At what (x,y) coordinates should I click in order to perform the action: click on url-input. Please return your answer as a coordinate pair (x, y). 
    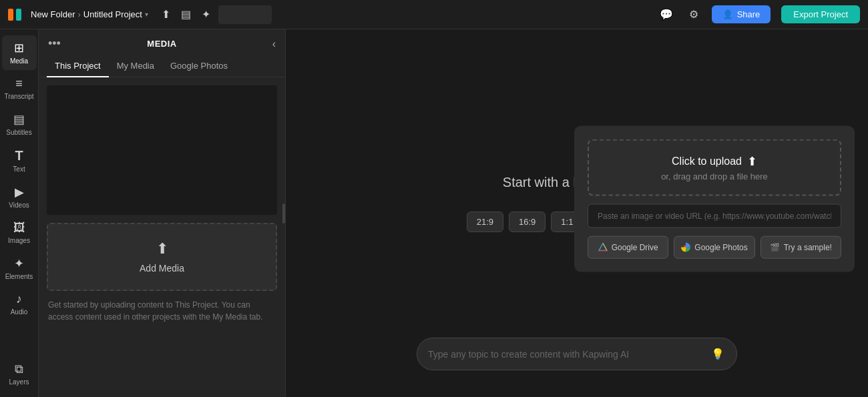
    Looking at the image, I should click on (714, 216).